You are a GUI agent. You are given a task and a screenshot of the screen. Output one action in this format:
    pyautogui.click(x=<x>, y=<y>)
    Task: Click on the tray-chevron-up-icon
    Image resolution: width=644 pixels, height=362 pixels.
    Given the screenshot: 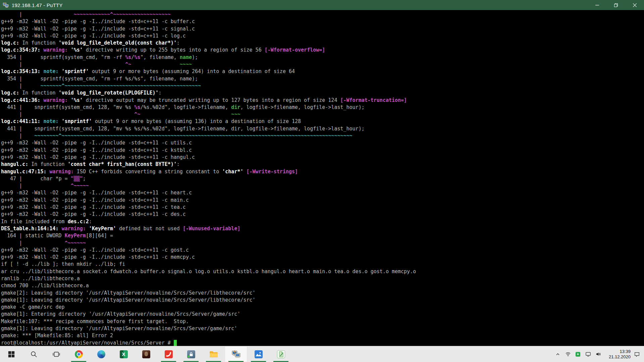 What is the action you would take?
    pyautogui.click(x=558, y=354)
    